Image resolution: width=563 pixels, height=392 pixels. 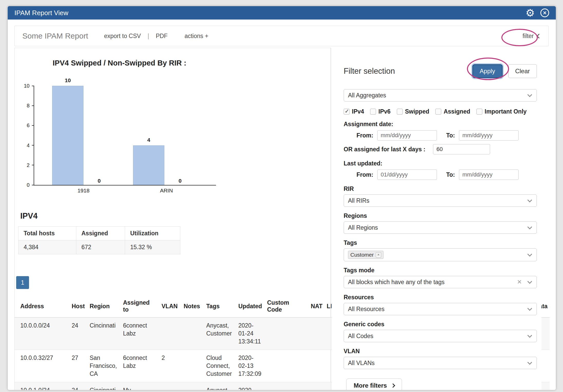 I want to click on checkbox-swipped-box, so click(x=400, y=111).